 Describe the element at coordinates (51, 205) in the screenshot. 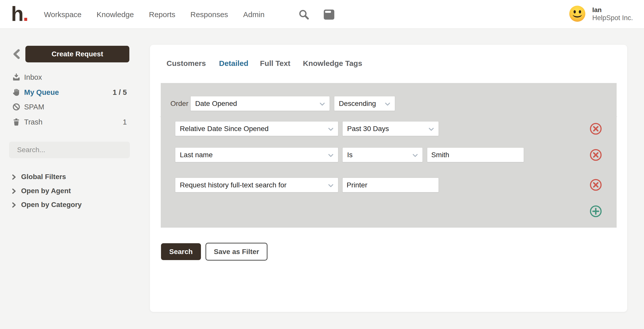

I see `sidebar-section-label: Open by Category` at that location.